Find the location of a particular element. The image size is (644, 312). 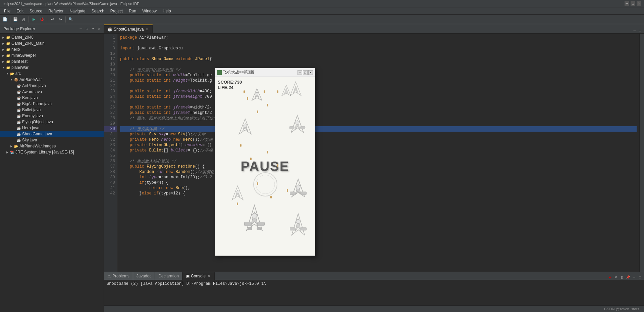

package-explorer-tab: Package Explorer is located at coordinates (19, 29).